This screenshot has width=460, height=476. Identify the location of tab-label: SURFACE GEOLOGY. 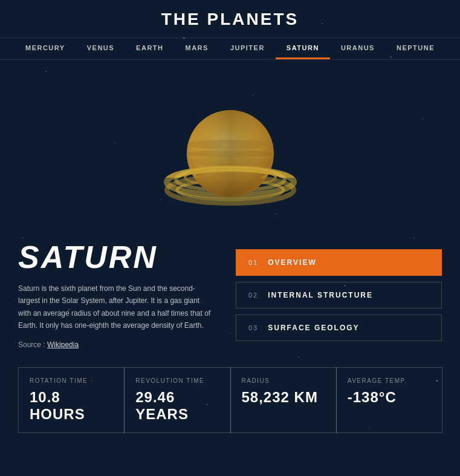
(313, 328).